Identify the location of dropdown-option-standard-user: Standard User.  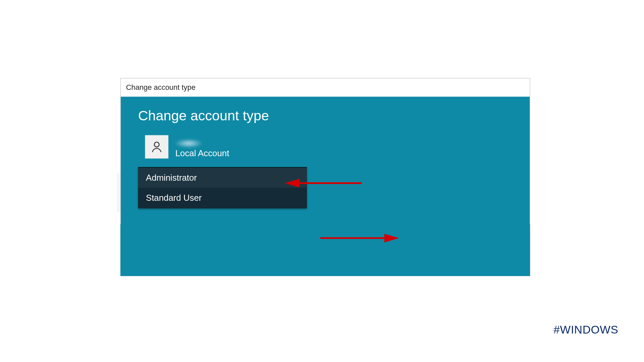
(223, 198).